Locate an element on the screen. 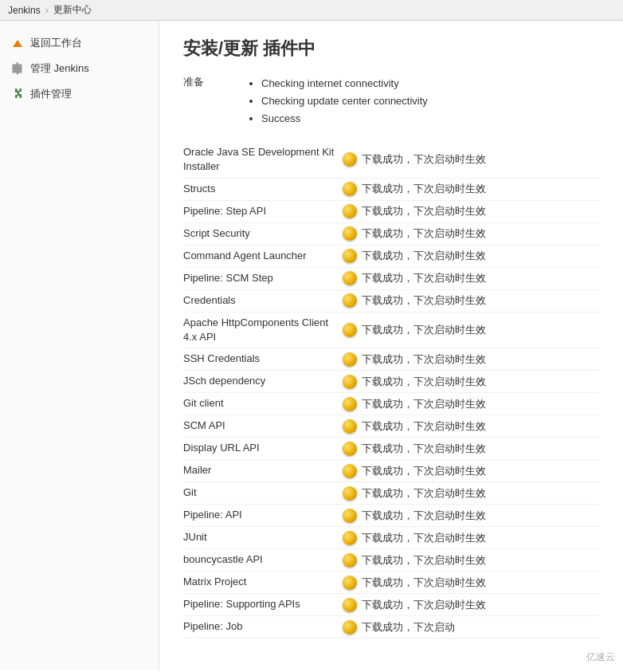 This screenshot has height=672, width=623. plugin-row: Pipeline: Job下载成功，下次启动 is located at coordinates (391, 627).